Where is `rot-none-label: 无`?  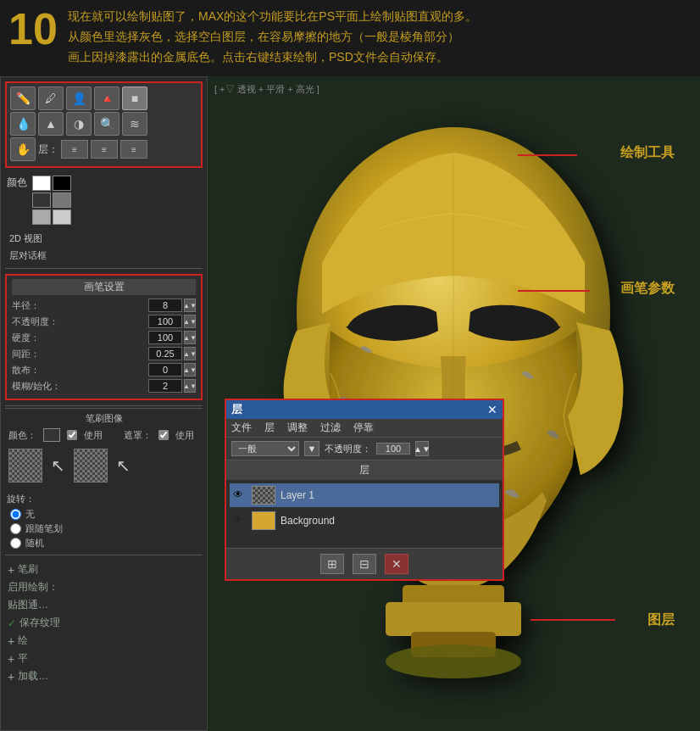 rot-none-label: 无 is located at coordinates (31, 514).